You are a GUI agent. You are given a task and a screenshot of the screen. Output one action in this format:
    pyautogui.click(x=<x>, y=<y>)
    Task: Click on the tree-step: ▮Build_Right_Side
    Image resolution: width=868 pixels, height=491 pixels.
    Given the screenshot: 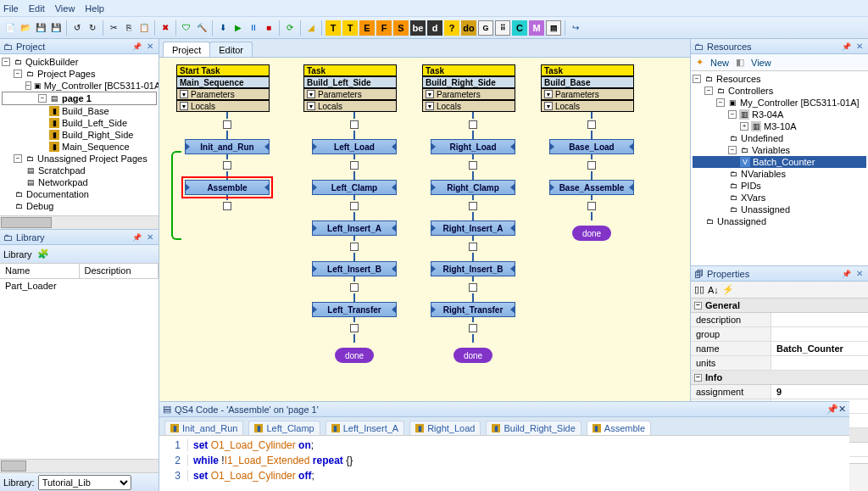 What is the action you would take?
    pyautogui.click(x=80, y=135)
    